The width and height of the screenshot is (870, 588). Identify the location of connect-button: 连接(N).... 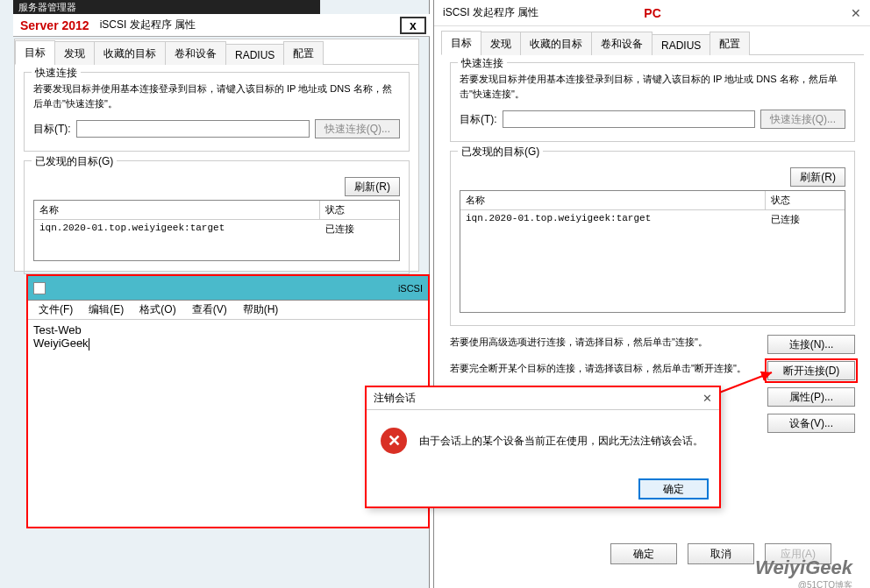
(811, 344).